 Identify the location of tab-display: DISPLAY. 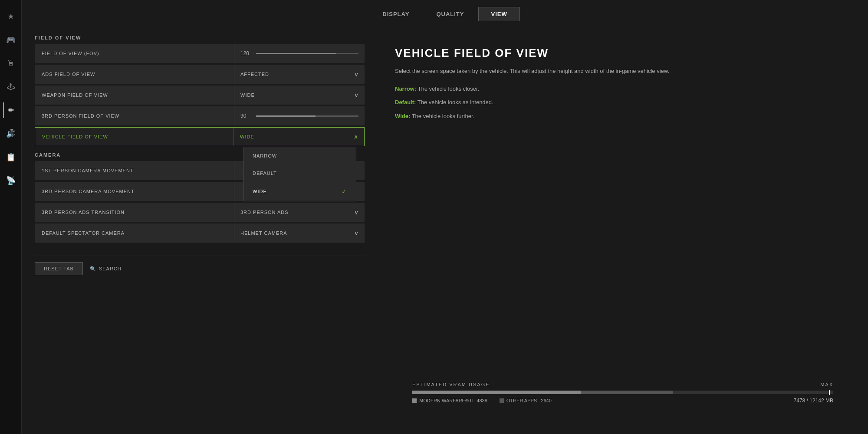
(396, 14).